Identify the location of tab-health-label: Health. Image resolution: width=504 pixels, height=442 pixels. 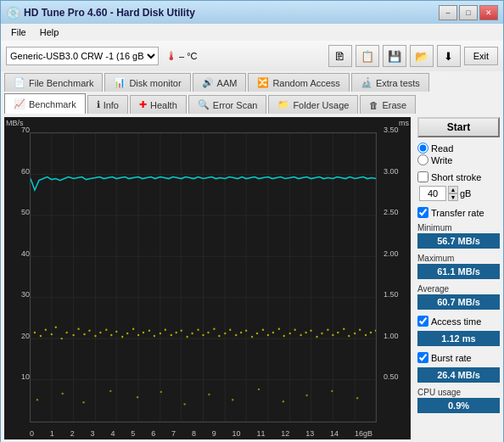
(164, 105).